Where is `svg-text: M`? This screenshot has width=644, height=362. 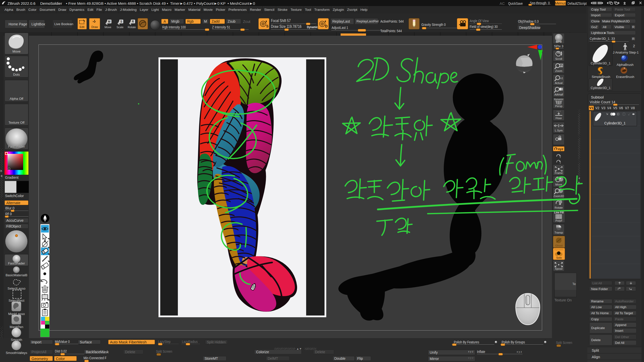 svg-text: M is located at coordinates (109, 22).